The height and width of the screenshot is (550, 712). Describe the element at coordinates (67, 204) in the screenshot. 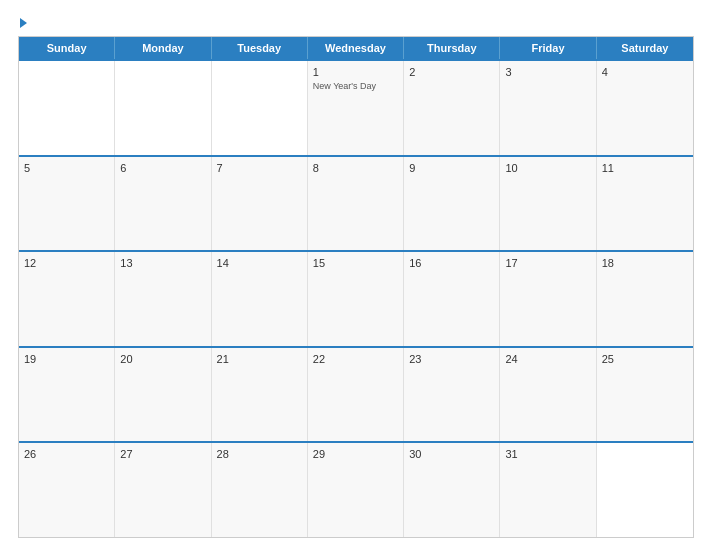

I see `day-cell: 5` at that location.